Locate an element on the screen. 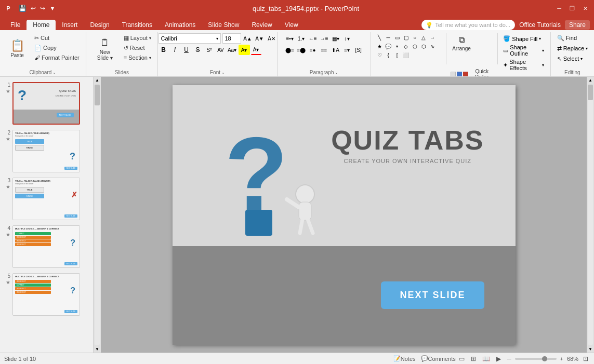 This screenshot has height=364, width=594. reset-button: ↺ Reset is located at coordinates (137, 48).